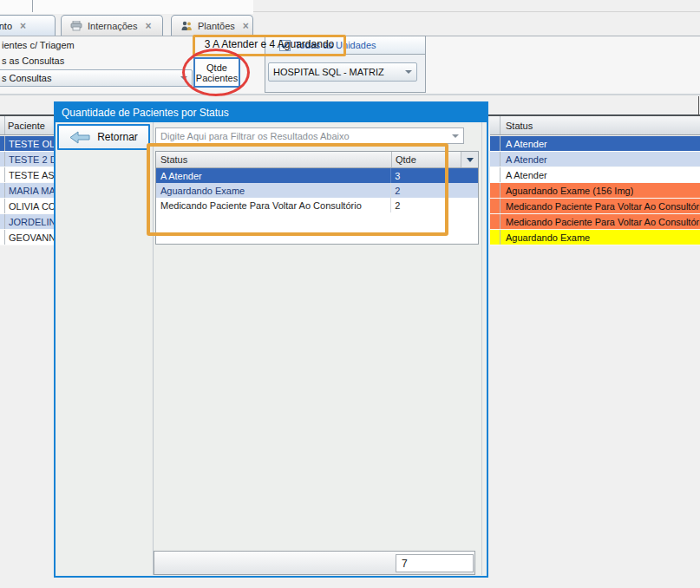  What do you see at coordinates (27, 160) in the screenshot?
I see `table-row: TESTE 2 DO` at bounding box center [27, 160].